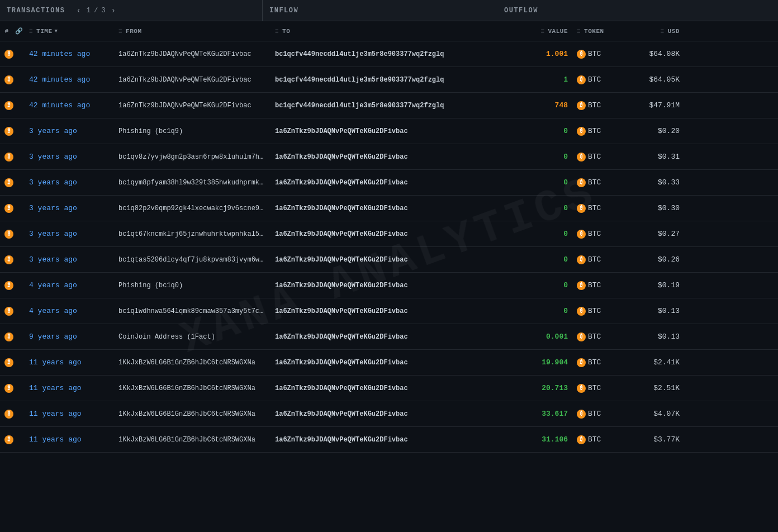  Describe the element at coordinates (192, 234) in the screenshot. I see `cell-from: bc1qt67kncmklrj65jznwhuhrktwpnhkal50mlf5…` at that location.